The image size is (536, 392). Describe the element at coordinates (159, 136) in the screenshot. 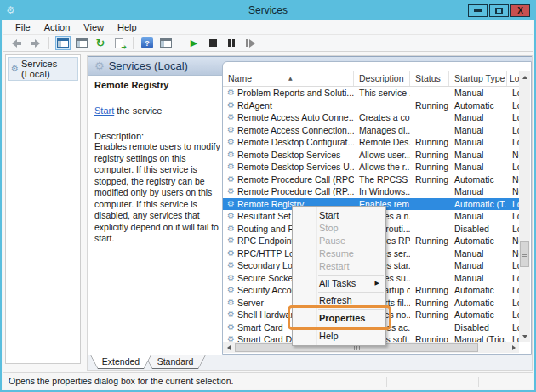

I see `description-label: Description:` at that location.